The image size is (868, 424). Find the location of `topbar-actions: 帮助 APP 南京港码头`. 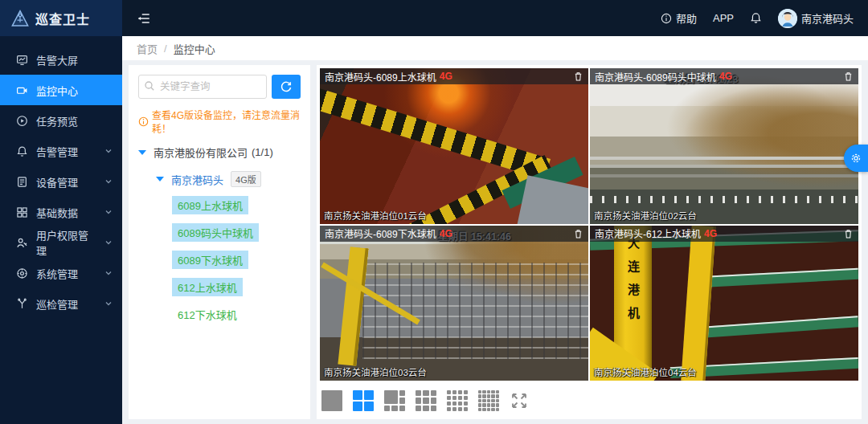

topbar-actions: 帮助 APP 南京港码头 is located at coordinates (757, 18).